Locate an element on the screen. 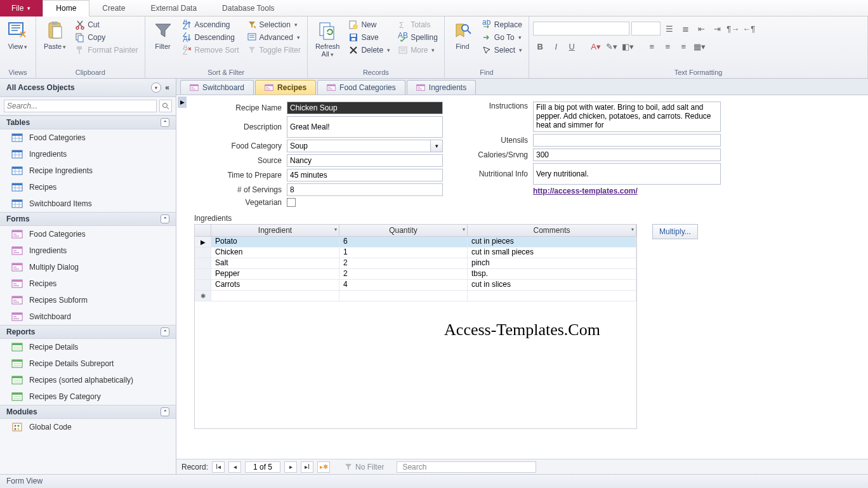 This screenshot has height=488, width=868. refresh-all-button: Refresh All is located at coordinates (327, 39).